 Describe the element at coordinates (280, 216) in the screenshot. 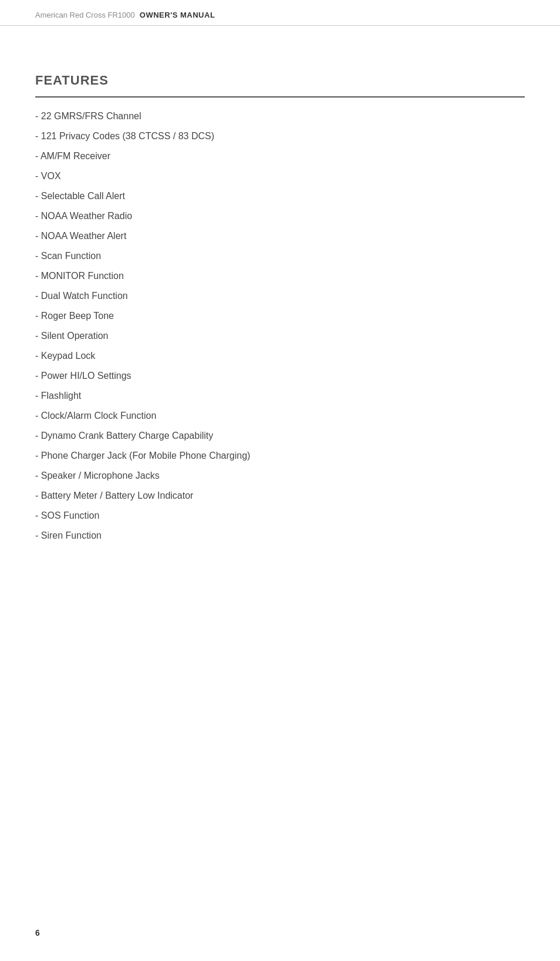

I see `list-item: - NOAA Weather Radio` at that location.